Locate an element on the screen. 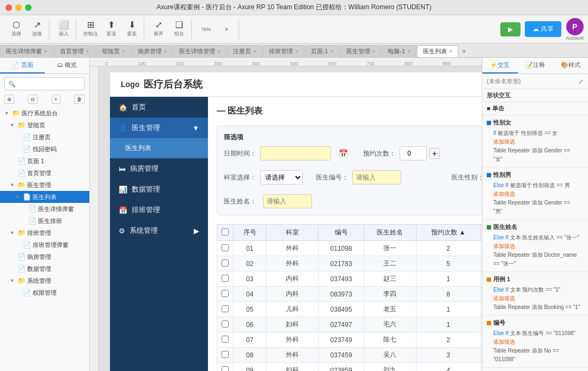  tree-sys-mgmt: ▼ 📁 系统管理 is located at coordinates (45, 281).